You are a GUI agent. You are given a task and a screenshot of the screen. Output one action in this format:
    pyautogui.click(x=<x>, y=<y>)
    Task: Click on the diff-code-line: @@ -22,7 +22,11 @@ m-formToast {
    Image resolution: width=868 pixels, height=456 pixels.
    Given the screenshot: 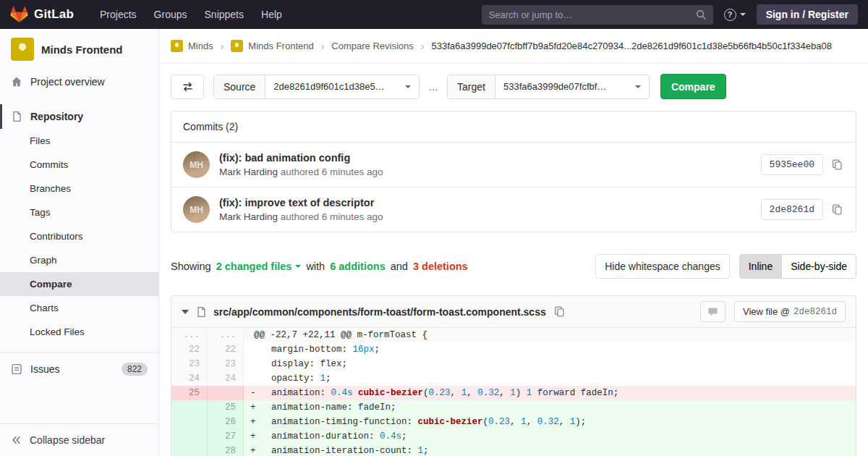 What is the action you would take?
    pyautogui.click(x=550, y=335)
    